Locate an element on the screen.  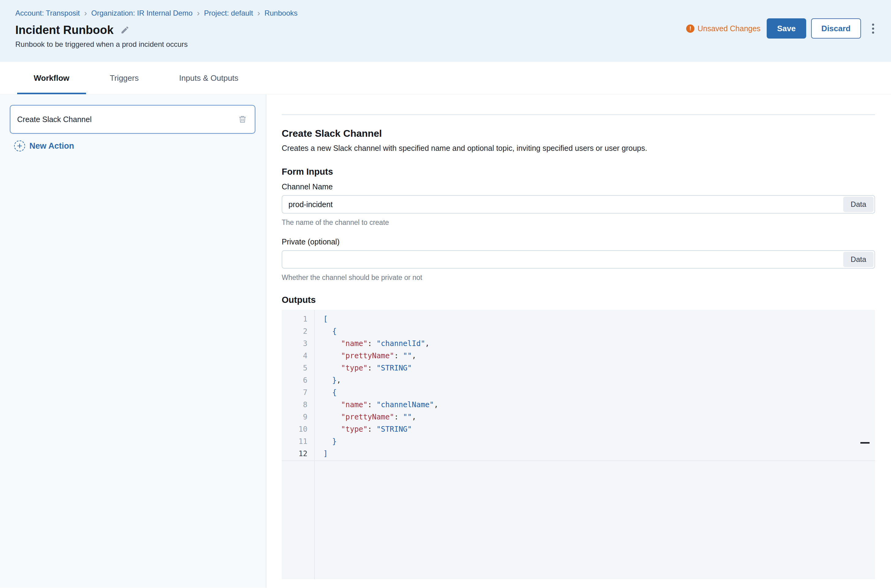
action-card-create-slack-channel: Create Slack Channel is located at coordinates (132, 119).